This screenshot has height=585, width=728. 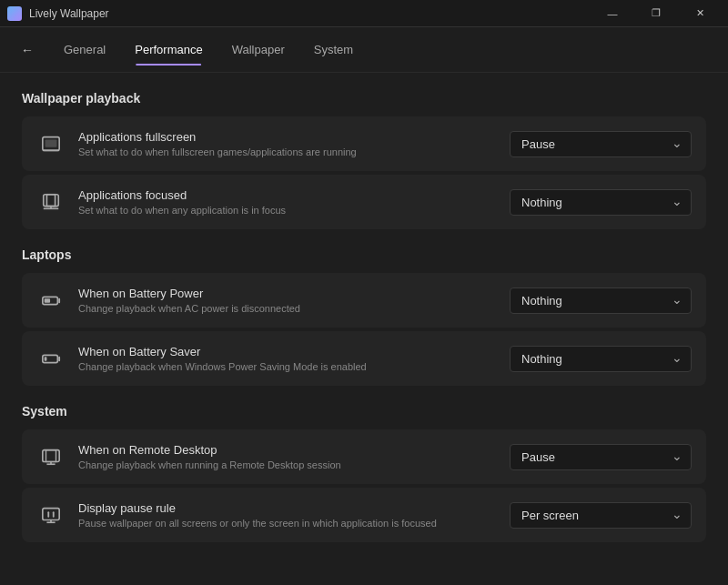 I want to click on window-controls: — ❐ ✕, so click(x=656, y=14).